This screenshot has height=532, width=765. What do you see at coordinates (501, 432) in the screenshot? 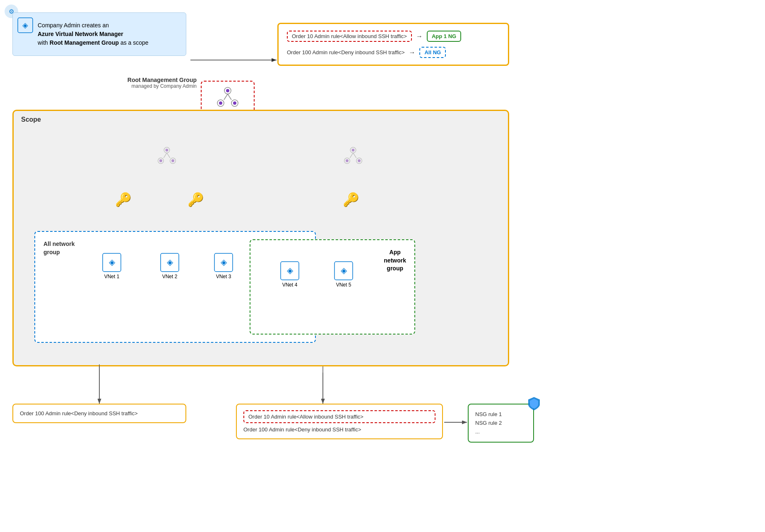
I see `nsg-more: ...` at bounding box center [501, 432].